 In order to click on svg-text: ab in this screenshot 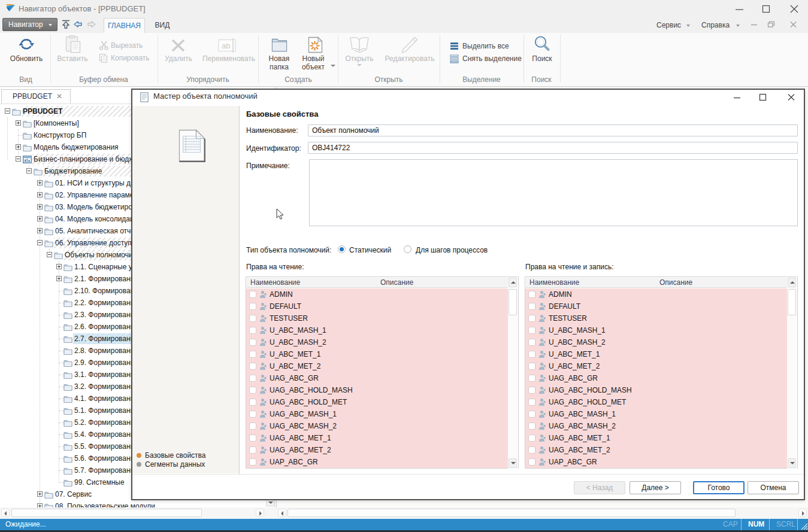, I will do `click(226, 45)`.